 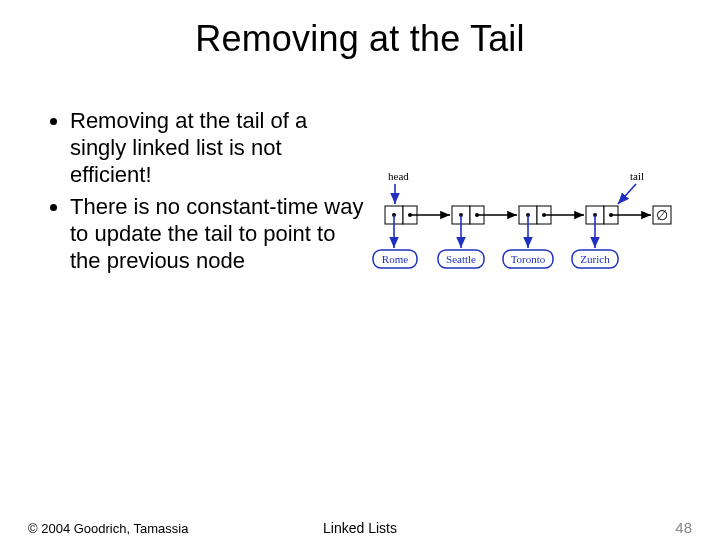 I want to click on head-label: head, so click(x=398, y=176).